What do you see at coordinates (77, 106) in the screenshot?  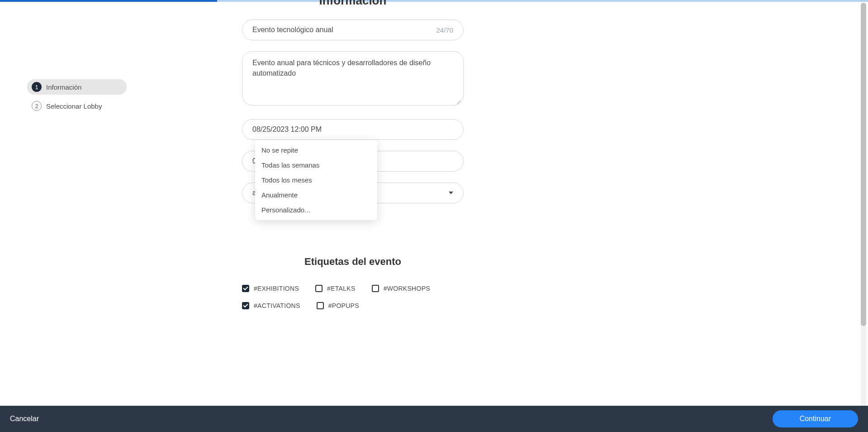 I see `step-seleccionar-lobby: 2 Seleccionar Lobby` at bounding box center [77, 106].